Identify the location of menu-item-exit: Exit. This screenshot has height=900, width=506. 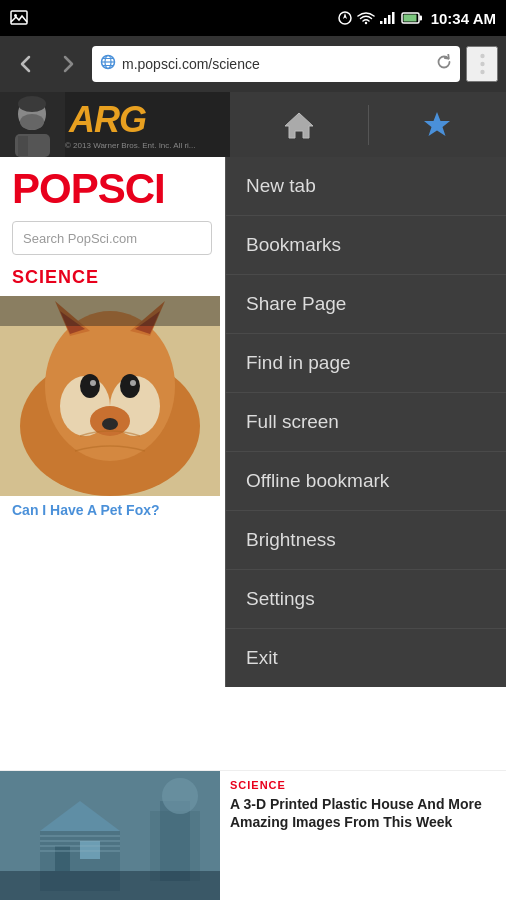
(366, 658).